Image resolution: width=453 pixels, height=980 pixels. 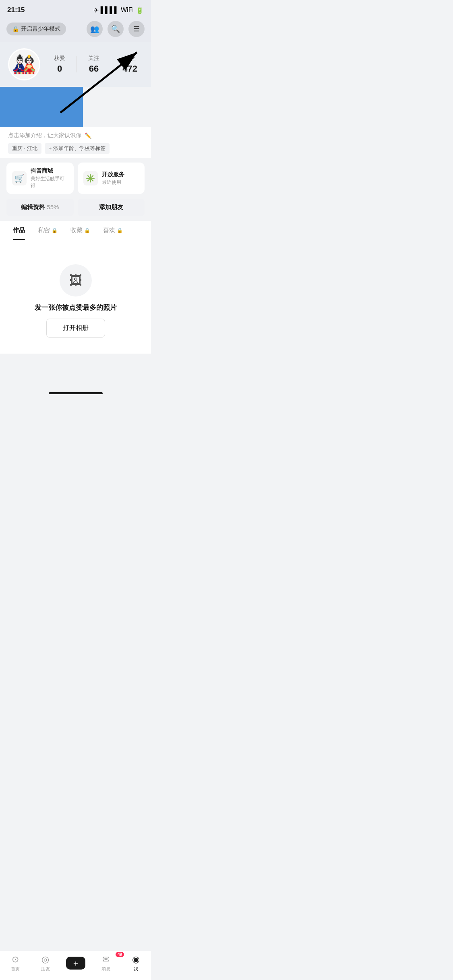 What do you see at coordinates (19, 178) in the screenshot?
I see `shop-icon: 🛒` at bounding box center [19, 178].